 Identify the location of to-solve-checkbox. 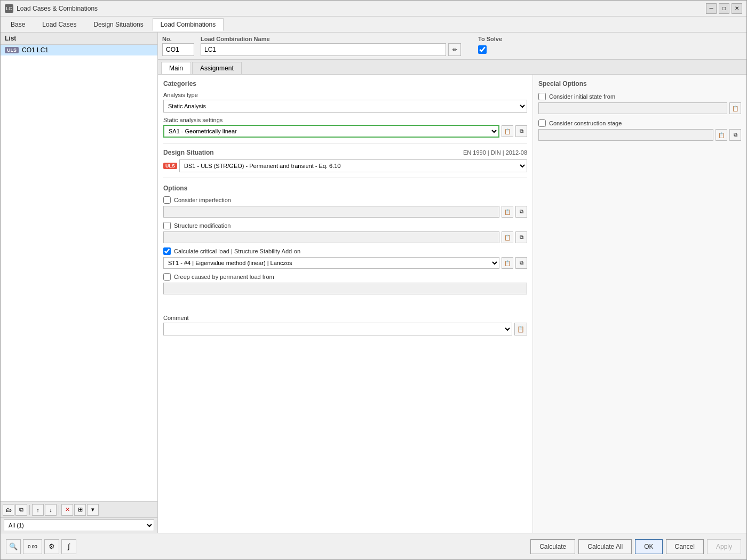
(482, 50).